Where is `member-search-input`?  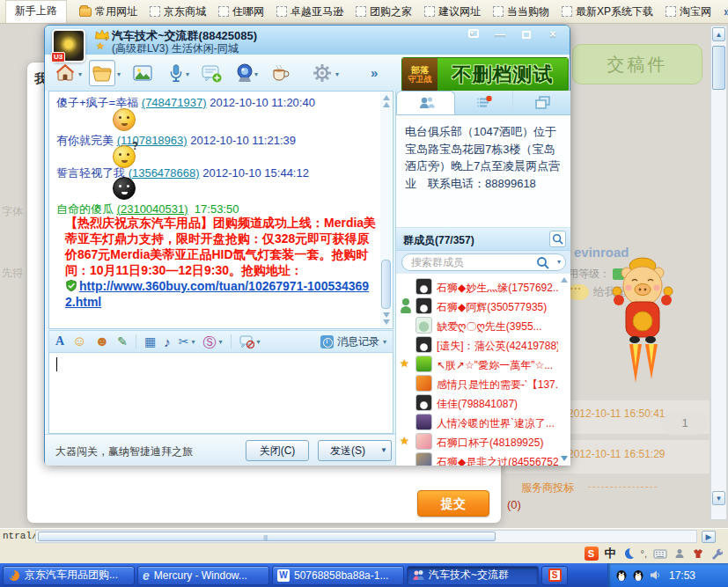
member-search-input is located at coordinates (471, 262).